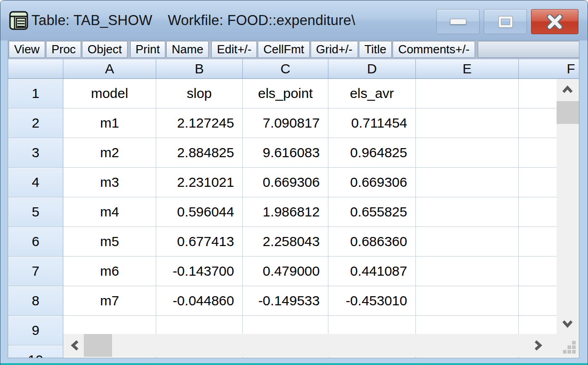 Image resolution: width=588 pixels, height=365 pixels. I want to click on cell: 2.258043, so click(286, 242).